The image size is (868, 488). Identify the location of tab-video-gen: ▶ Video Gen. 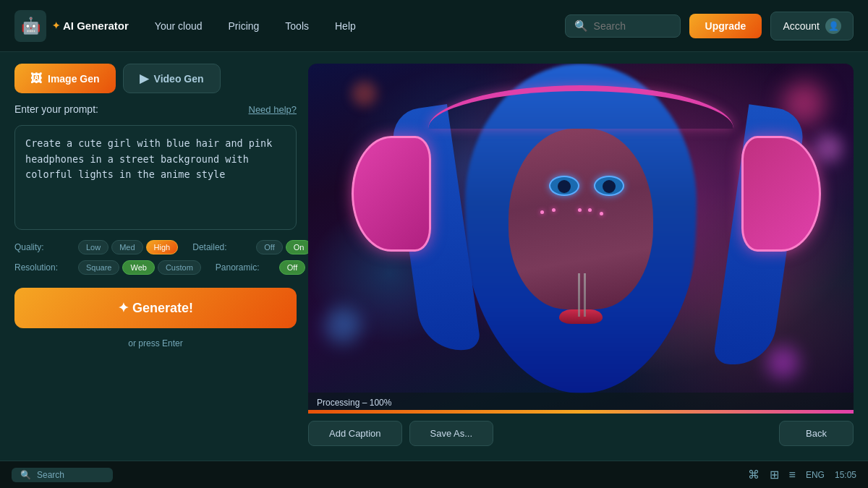
(172, 78).